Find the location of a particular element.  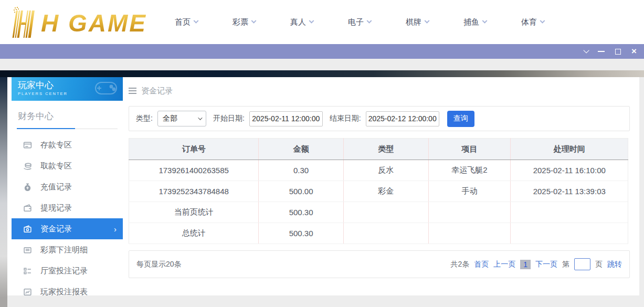

table-row-grand-total: 总统计 500.30 is located at coordinates (379, 234).